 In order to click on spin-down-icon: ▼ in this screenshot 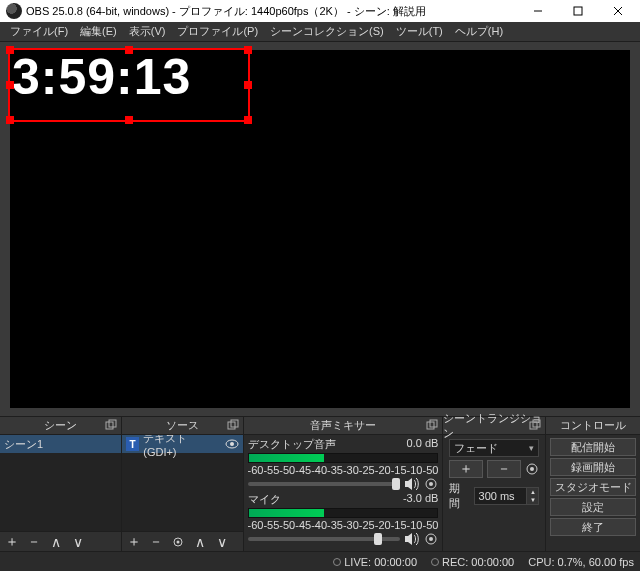, I will do `click(532, 500)`.